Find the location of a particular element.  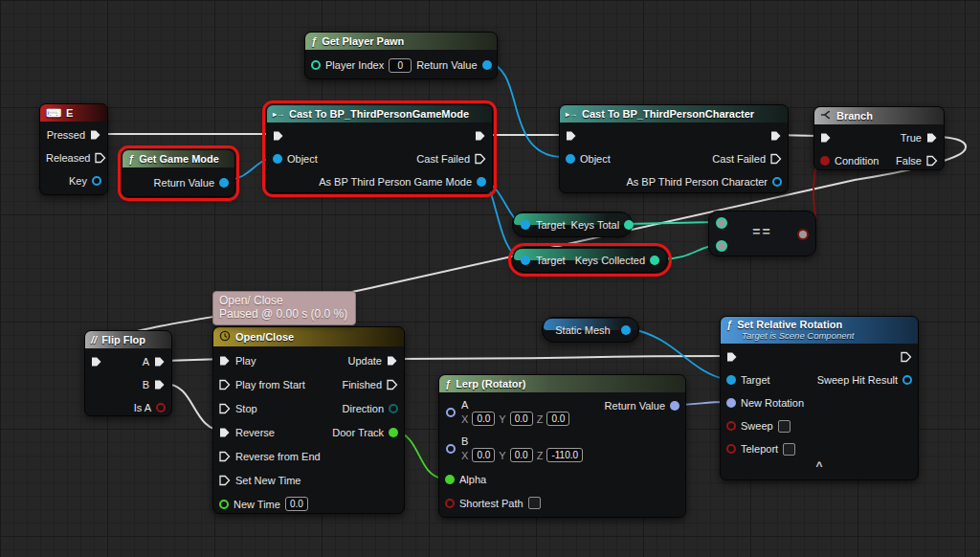

node-get-static-mesh: Static Mesh is located at coordinates (590, 329).